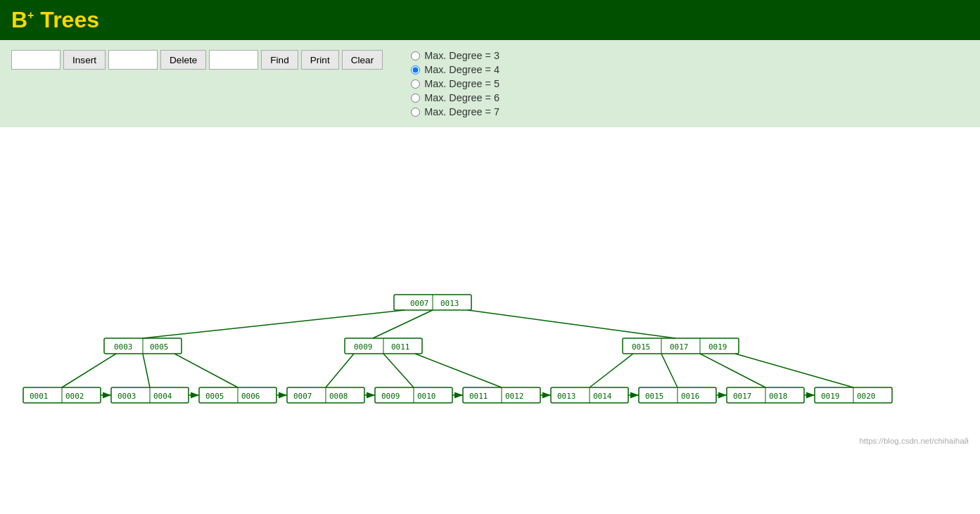 This screenshot has width=980, height=514. What do you see at coordinates (415, 113) in the screenshot?
I see `degree-7-radio` at bounding box center [415, 113].